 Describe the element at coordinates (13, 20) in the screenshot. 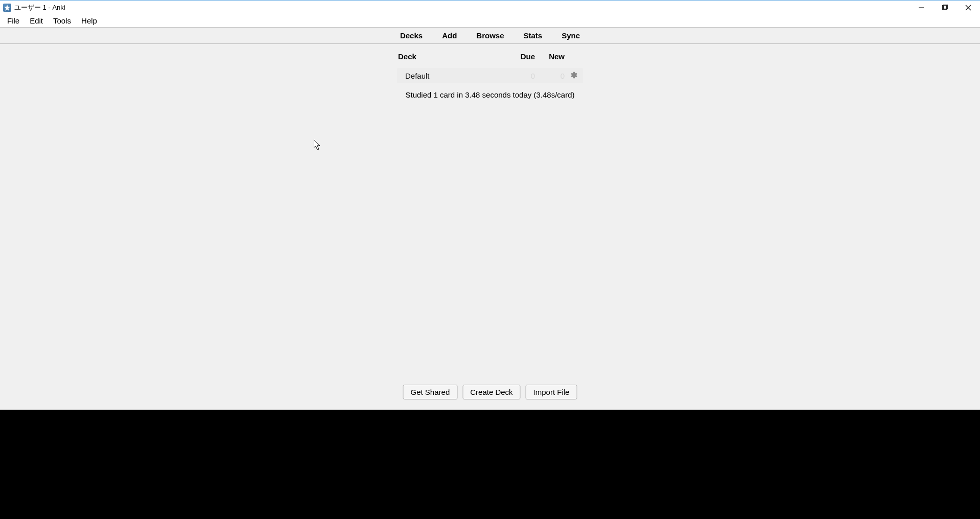

I see `menu-file: File` at that location.